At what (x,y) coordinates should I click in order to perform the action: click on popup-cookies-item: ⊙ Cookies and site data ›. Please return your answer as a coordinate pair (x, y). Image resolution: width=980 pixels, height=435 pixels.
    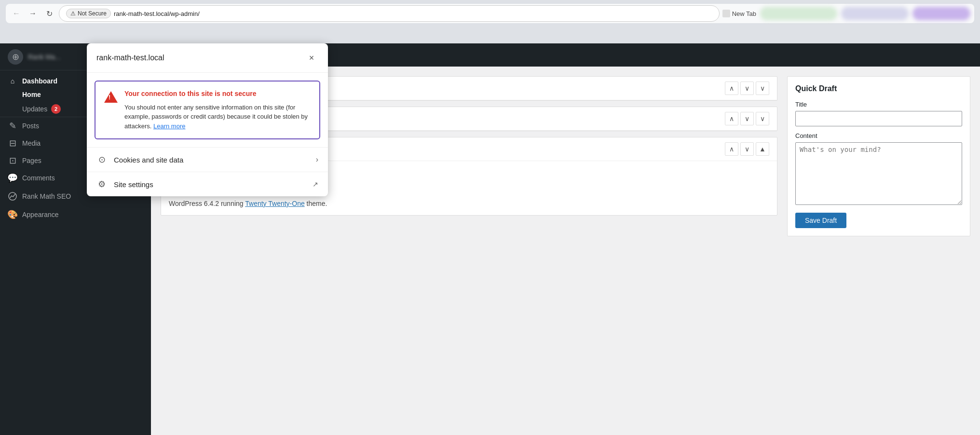
    Looking at the image, I should click on (207, 159).